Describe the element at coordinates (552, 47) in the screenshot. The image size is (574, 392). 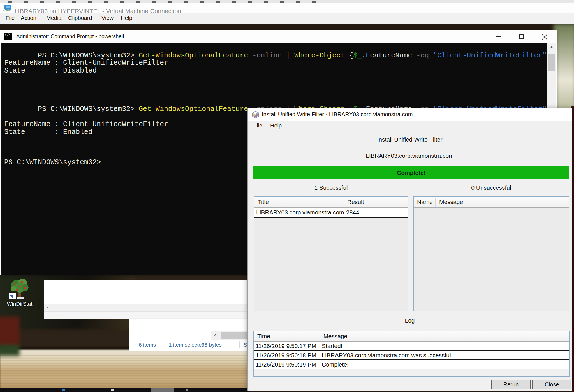
I see `scroll-up-icon: ▲` at that location.